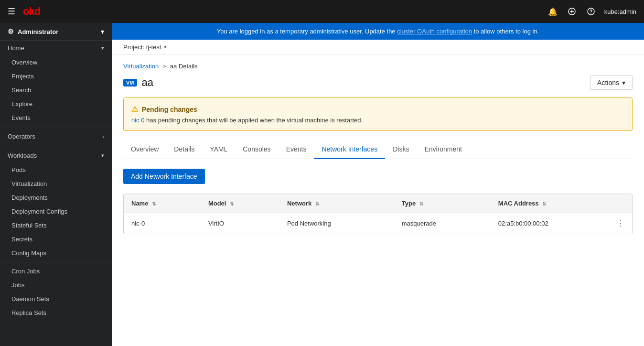 The width and height of the screenshot is (644, 346). What do you see at coordinates (299, 204) in the screenshot?
I see `col-network-label: Network` at bounding box center [299, 204].